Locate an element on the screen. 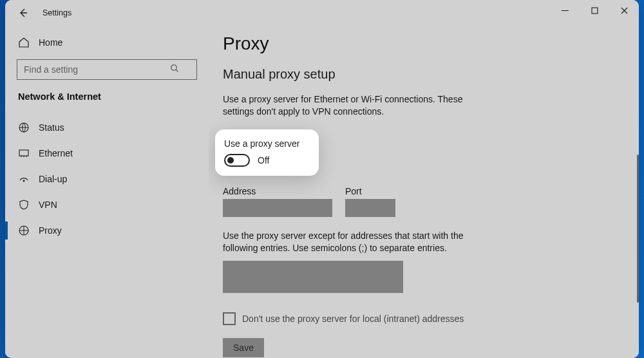 This screenshot has height=358, width=644. sidebar-home: Home is located at coordinates (107, 42).